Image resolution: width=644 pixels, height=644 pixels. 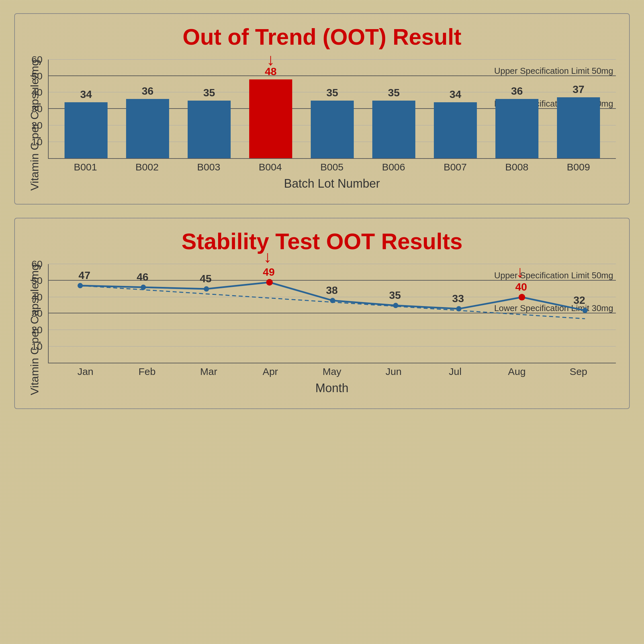 I want to click on x-label-B005: B005, so click(x=332, y=167).